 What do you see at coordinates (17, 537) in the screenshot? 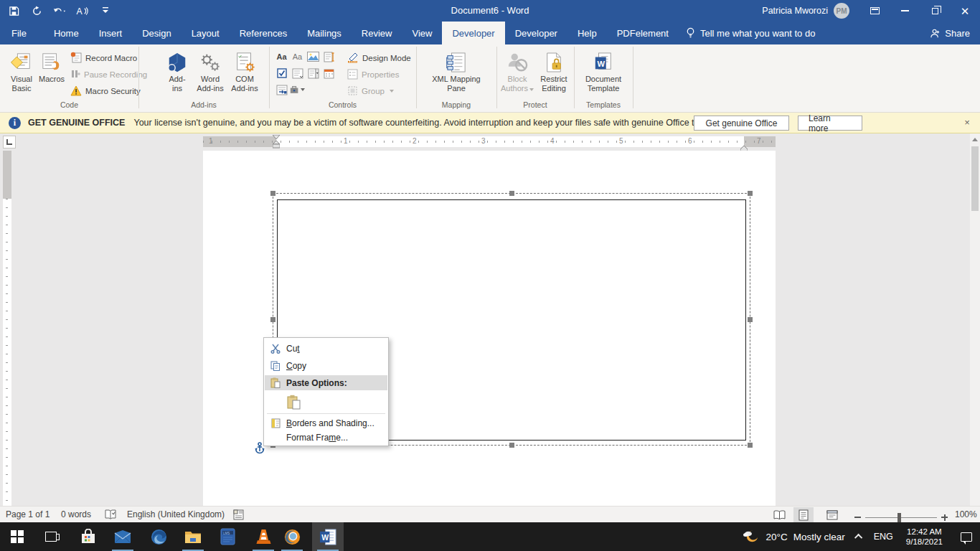
I see `start-button` at bounding box center [17, 537].